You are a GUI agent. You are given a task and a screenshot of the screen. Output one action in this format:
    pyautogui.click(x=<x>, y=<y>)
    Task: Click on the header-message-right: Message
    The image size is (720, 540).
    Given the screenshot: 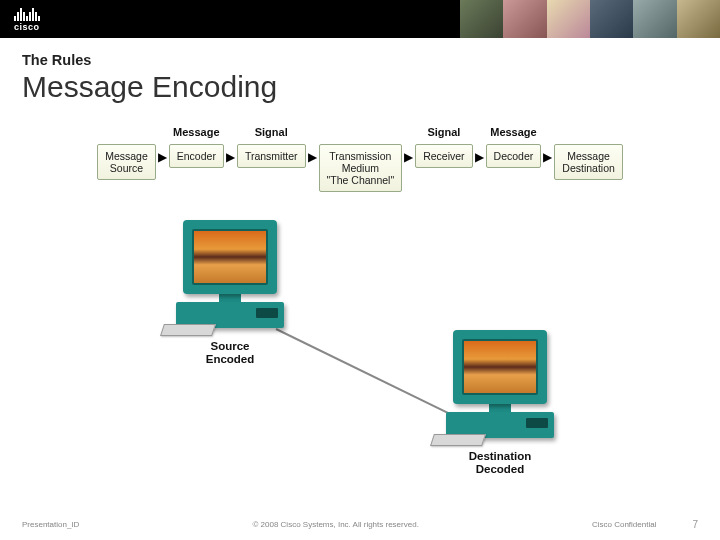 What is the action you would take?
    pyautogui.click(x=513, y=133)
    